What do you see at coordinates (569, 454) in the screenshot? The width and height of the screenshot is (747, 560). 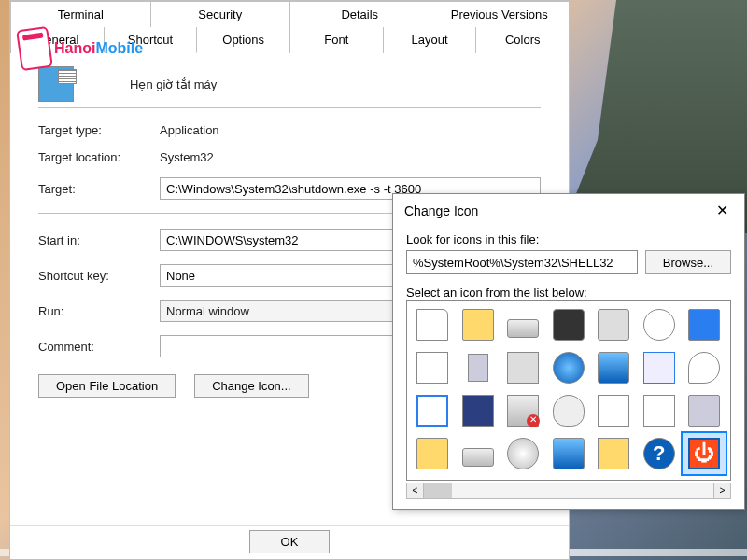 I see `monitor-alt-icon` at bounding box center [569, 454].